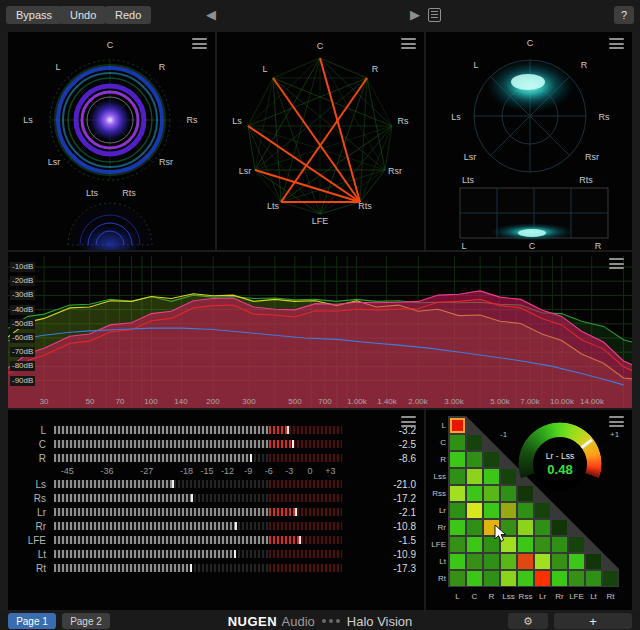  Describe the element at coordinates (492, 510) in the screenshot. I see `matrix-cell-Lr-R` at that location.